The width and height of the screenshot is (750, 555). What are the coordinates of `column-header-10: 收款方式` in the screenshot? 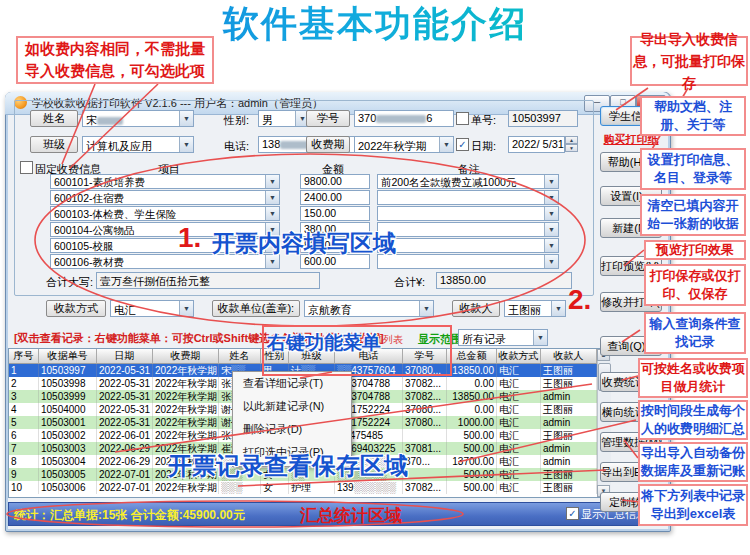 It's located at (519, 356).